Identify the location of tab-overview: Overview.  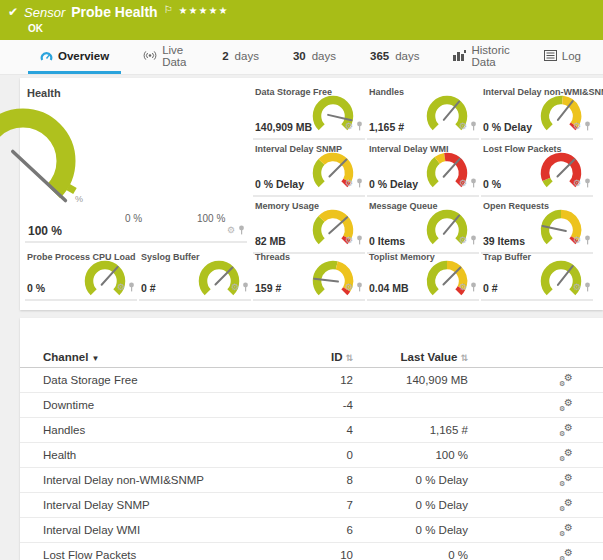
(74, 57).